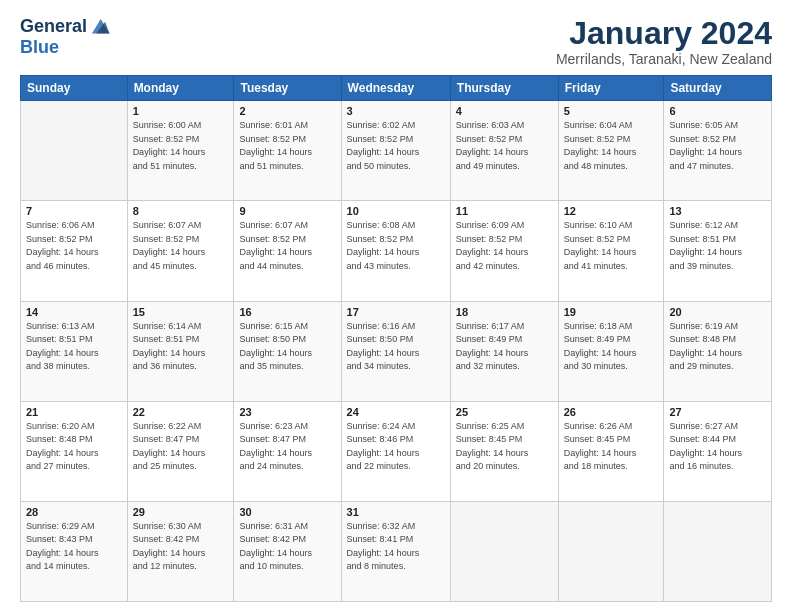  Describe the element at coordinates (287, 267) in the screenshot. I see `daylight-line2: and 44 minutes.` at that location.